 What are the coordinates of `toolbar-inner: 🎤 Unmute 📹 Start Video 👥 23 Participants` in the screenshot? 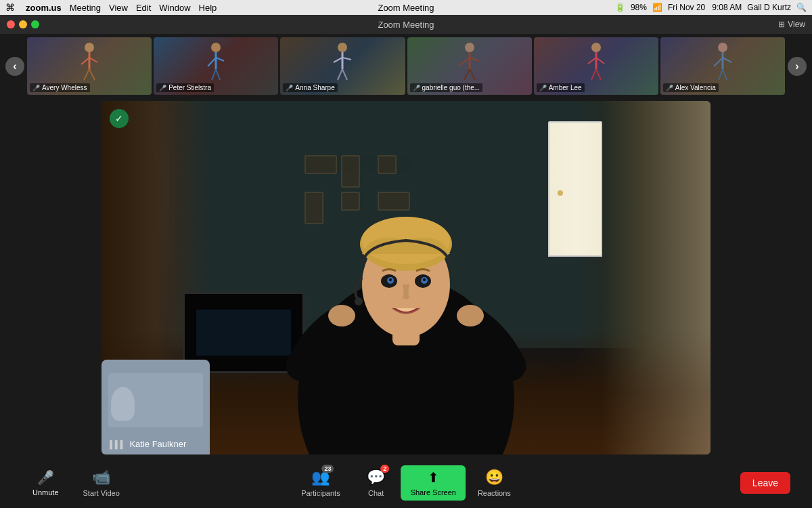 It's located at (406, 482).